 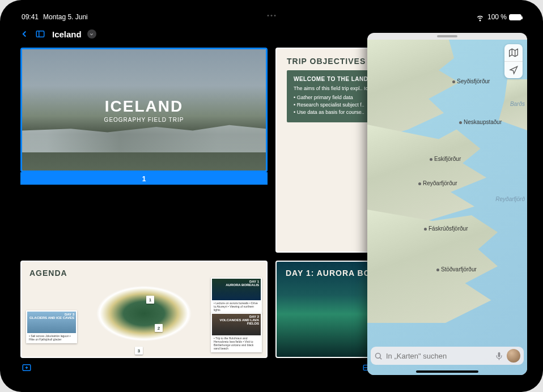 I want to click on battery-icon, so click(x=515, y=17).